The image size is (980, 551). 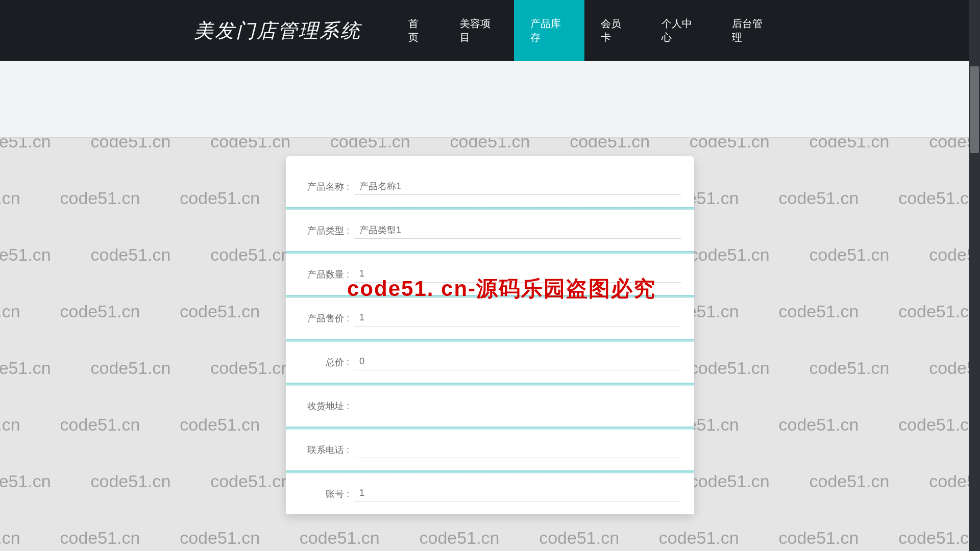 What do you see at coordinates (326, 362) in the screenshot?
I see `form-label: 总价 :` at bounding box center [326, 362].